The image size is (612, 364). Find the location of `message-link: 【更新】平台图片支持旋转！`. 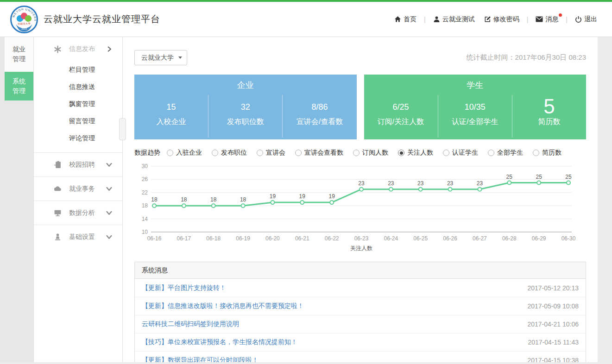

message-link: 【更新】平台图片支持旋转！ is located at coordinates (184, 288).